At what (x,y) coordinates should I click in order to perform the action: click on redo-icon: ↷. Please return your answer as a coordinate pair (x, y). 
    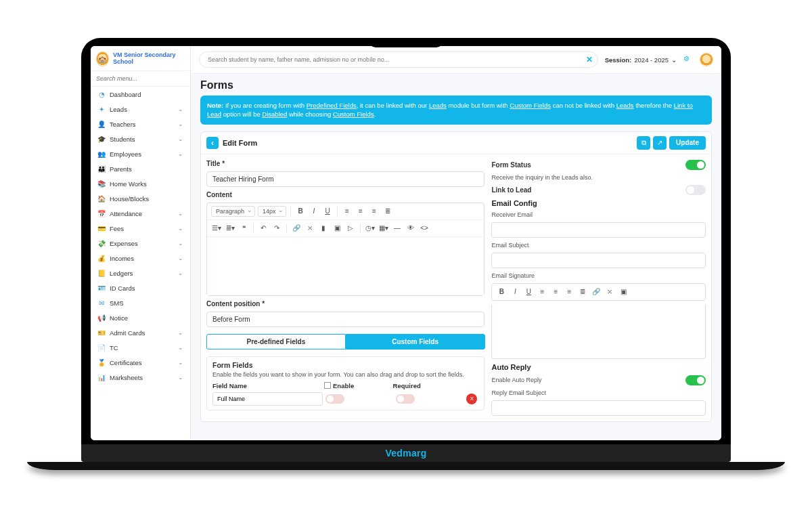
    Looking at the image, I should click on (277, 228).